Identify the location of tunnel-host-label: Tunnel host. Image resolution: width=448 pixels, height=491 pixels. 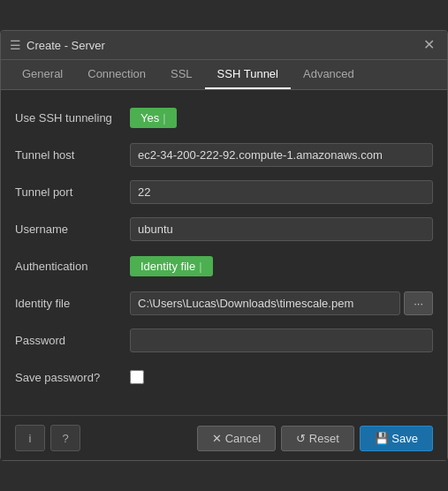
(72, 155).